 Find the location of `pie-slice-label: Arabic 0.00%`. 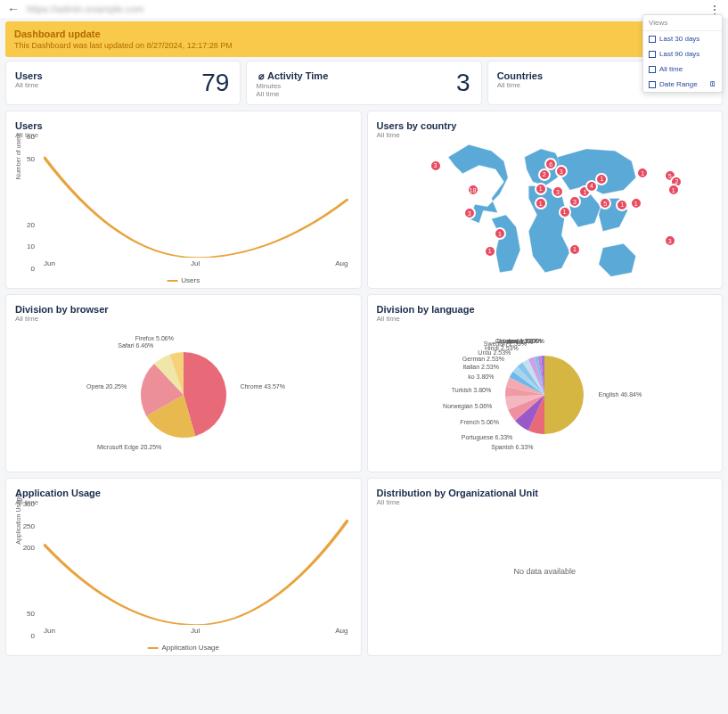

pie-slice-label: Arabic 0.00% is located at coordinates (526, 341).